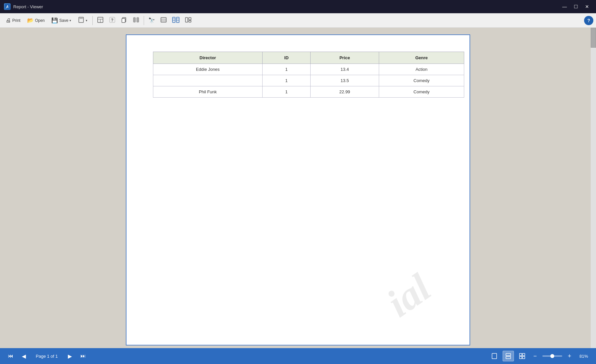 Image resolution: width=596 pixels, height=364 pixels. What do you see at coordinates (112, 21) in the screenshot?
I see `help-icon: ?` at bounding box center [112, 21].